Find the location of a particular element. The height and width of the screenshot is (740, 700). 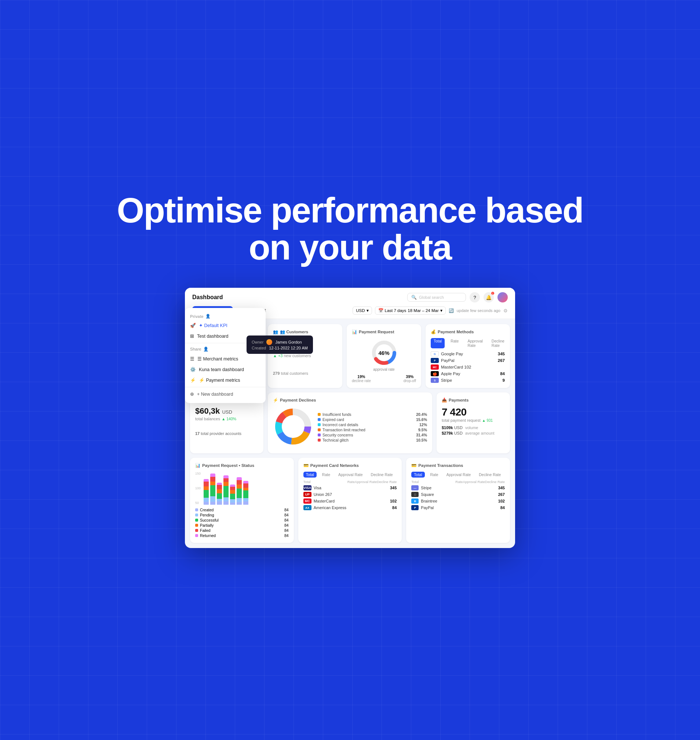

networks-tab-approval: Approval Rate is located at coordinates (351, 475).